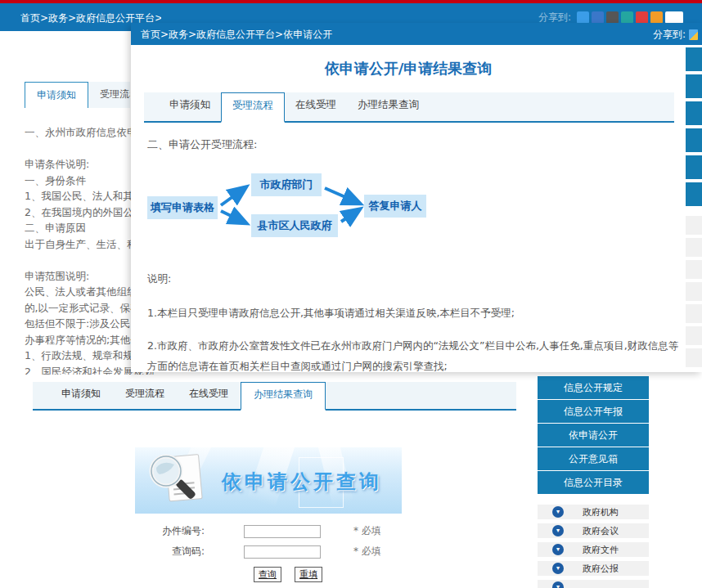 The width and height of the screenshot is (702, 588). I want to click on share-icon, so click(694, 34).